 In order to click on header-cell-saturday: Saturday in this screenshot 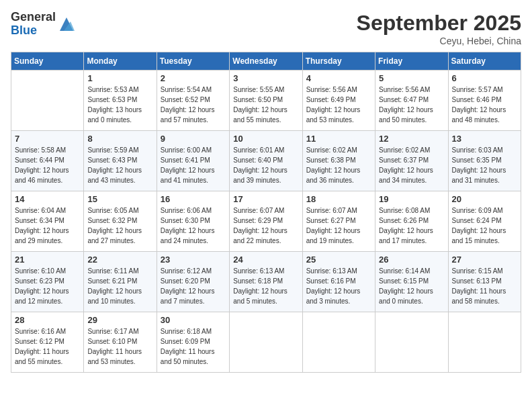, I will do `click(484, 62)`.